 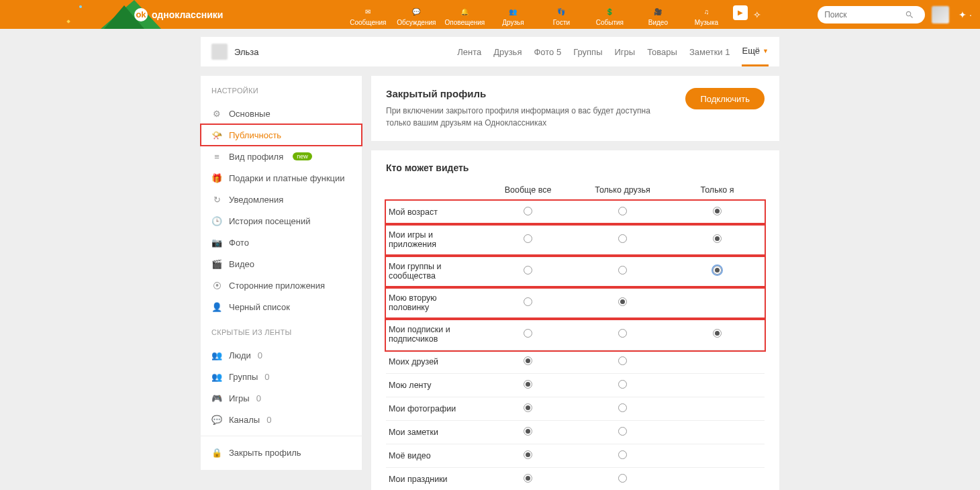 I want to click on profile-tab: Лента, so click(x=469, y=52).